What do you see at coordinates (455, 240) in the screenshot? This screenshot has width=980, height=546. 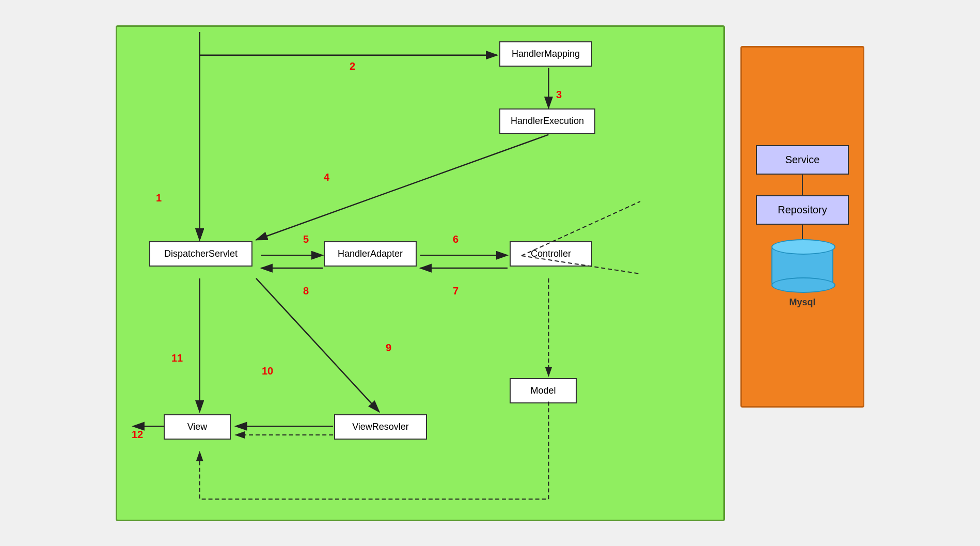 I see `step-6: 6` at bounding box center [455, 240].